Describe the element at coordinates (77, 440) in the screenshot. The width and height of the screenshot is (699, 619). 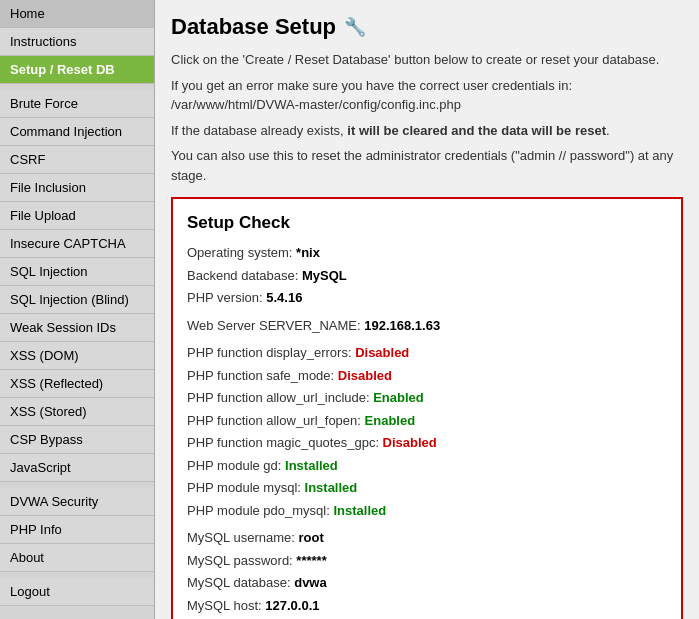
I see `sidebar-item-csp-bypass: CSP Bypass` at that location.